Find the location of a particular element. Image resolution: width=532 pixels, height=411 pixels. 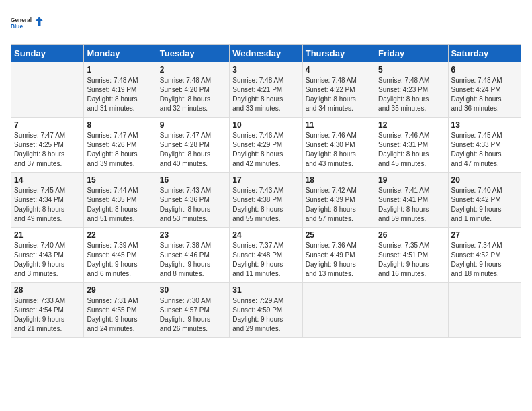

day-info: Sunrise: 7:33 AM Sunset: 4:54 PM Dayligh… is located at coordinates (47, 315).